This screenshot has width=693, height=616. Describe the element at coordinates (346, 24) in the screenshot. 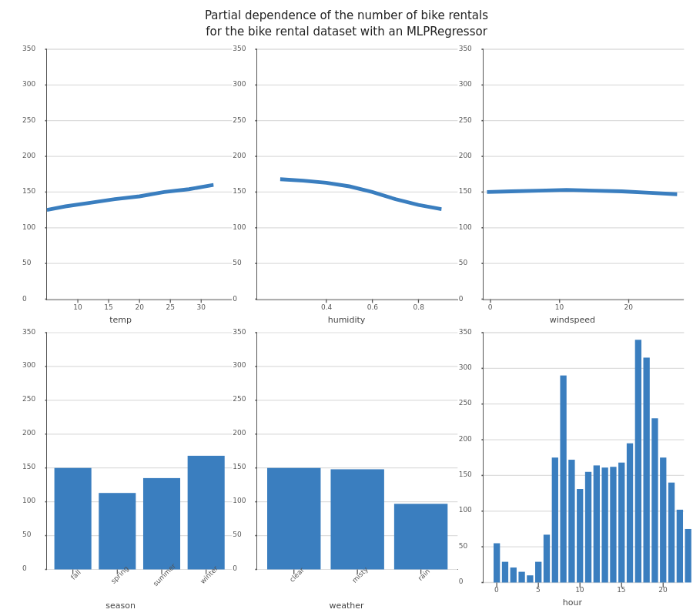

I see `chart-title: Partial dependence of the number of bike…` at that location.